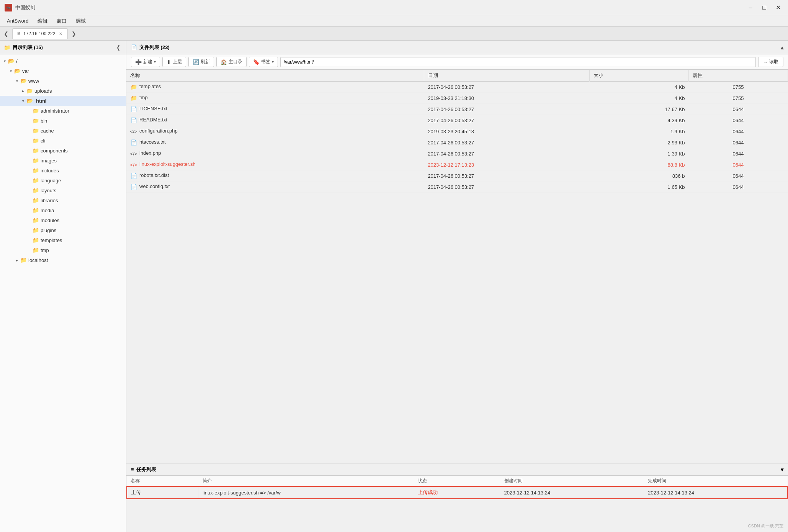 This screenshot has width=788, height=532. What do you see at coordinates (74, 34) in the screenshot?
I see `tab-nav-next: ❯` at bounding box center [74, 34].